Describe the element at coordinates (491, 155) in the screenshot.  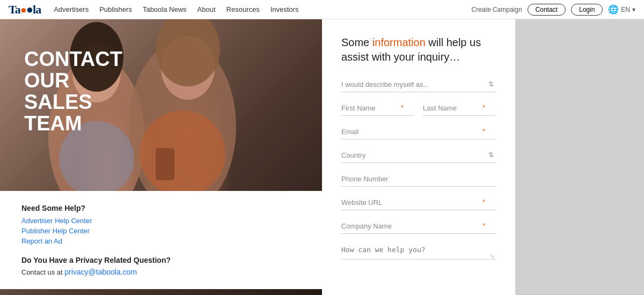
I see `country-expand-icon: ⇅` at that location.